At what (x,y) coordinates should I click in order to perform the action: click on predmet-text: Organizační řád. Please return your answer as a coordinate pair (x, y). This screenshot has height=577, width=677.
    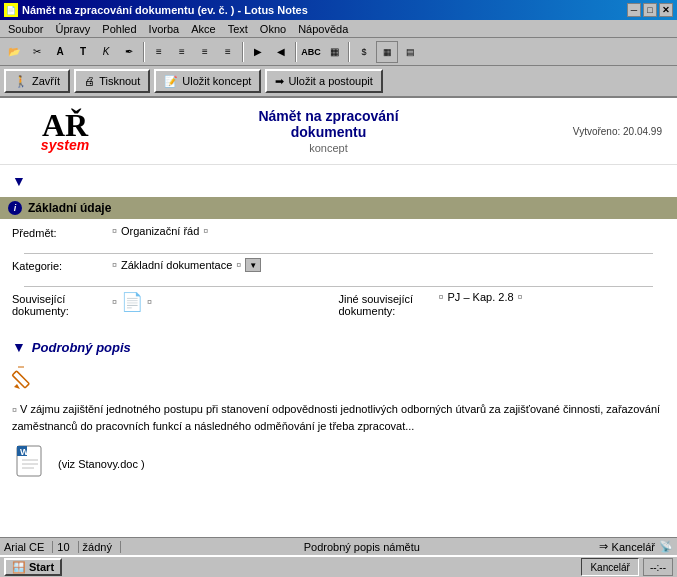
    Looking at the image, I should click on (160, 231).